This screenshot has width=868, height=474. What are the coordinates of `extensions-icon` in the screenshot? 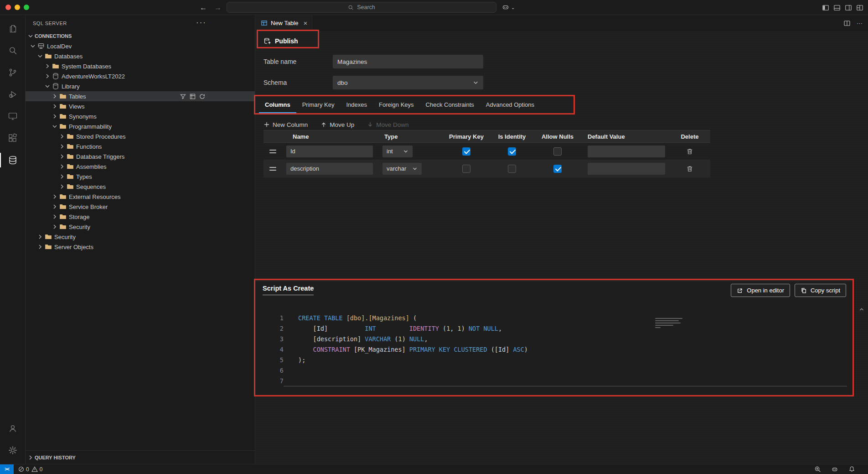 It's located at (13, 138).